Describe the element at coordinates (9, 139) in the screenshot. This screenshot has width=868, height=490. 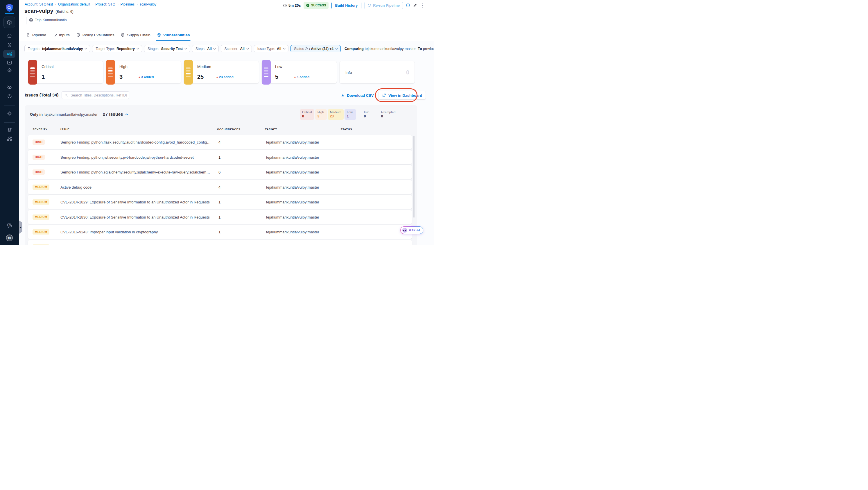
I see `sidebar-item-org-settings` at that location.